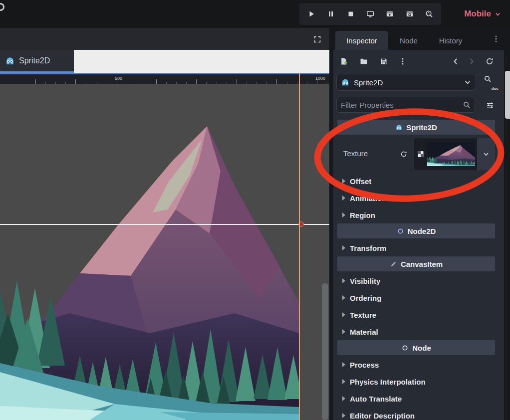  I want to click on play-button, so click(311, 14).